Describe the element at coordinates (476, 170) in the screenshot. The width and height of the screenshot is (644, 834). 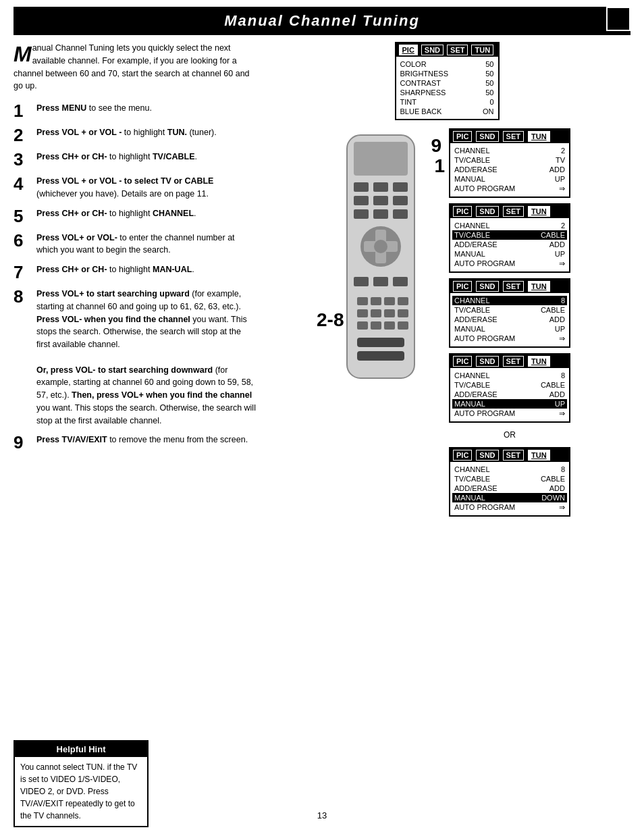
I see `tun1-label-adderase: ADD/ERASE` at that location.